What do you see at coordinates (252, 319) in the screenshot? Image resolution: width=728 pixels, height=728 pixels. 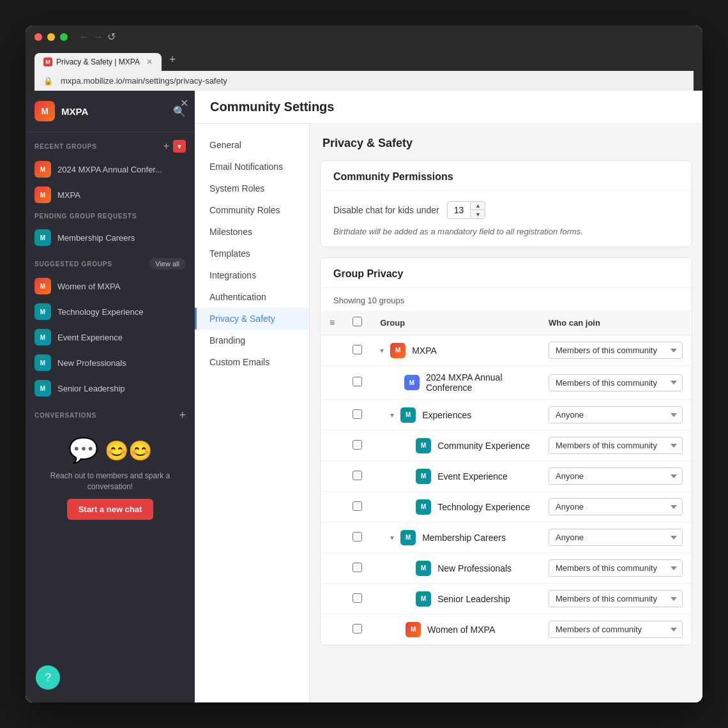 I see `settings-nav-item-privacy-safety: Privacy & Safety` at bounding box center [252, 319].